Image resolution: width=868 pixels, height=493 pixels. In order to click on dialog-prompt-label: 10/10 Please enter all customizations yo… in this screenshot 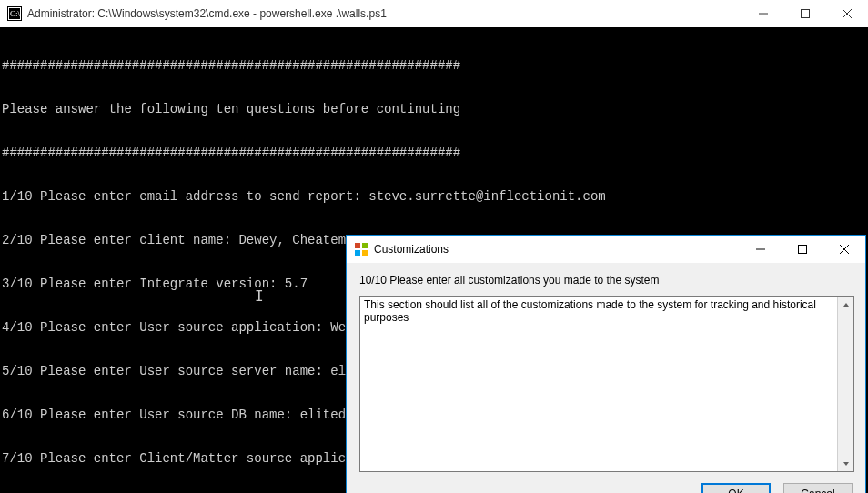, I will do `click(606, 280)`.